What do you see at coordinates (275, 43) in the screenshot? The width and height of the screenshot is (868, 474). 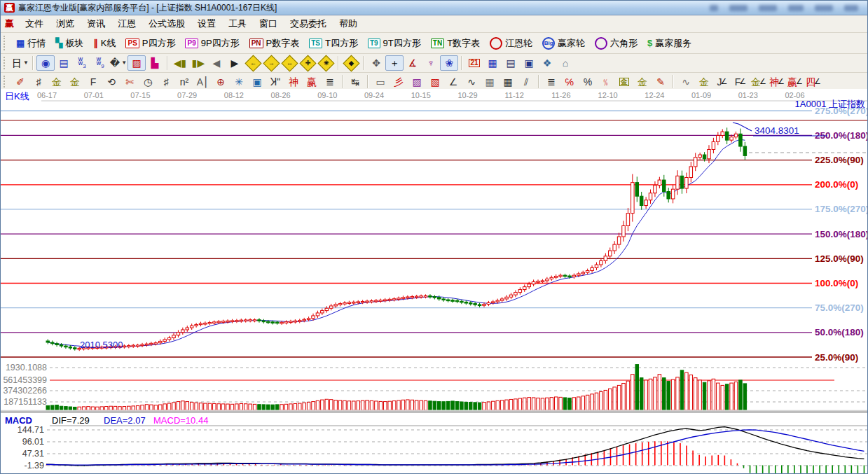 I see `p-number-table-button: PNP数字表` at bounding box center [275, 43].